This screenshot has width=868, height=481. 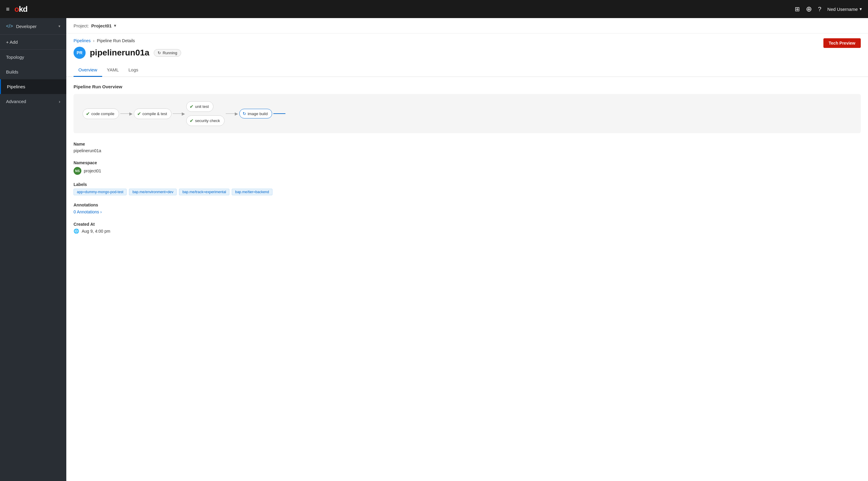 I want to click on header-left: Pipelines › Pipeline Run Details PR pipe…, so click(x=127, y=49).